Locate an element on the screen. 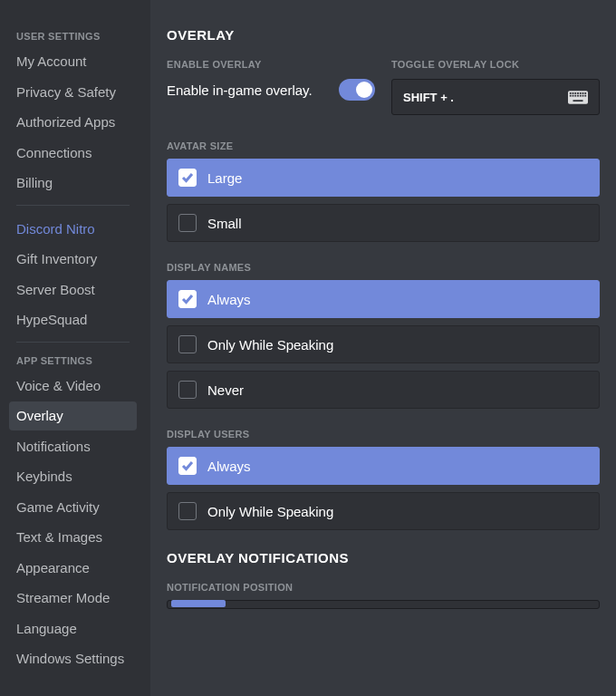 This screenshot has width=616, height=696. option-label: Large is located at coordinates (225, 178).